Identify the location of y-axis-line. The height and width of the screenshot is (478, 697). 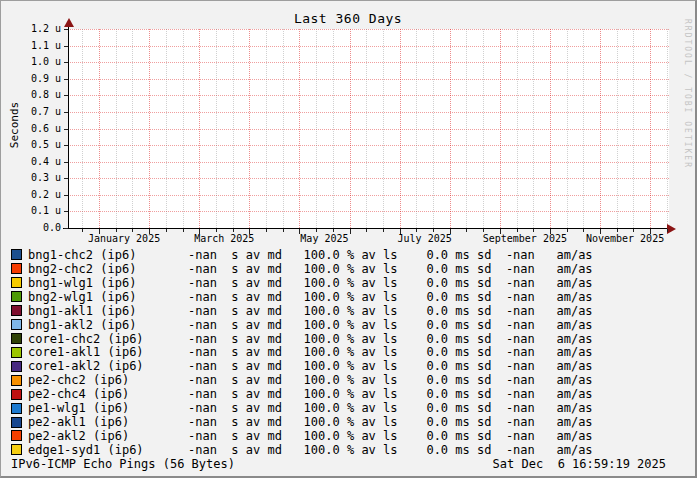
(68, 127).